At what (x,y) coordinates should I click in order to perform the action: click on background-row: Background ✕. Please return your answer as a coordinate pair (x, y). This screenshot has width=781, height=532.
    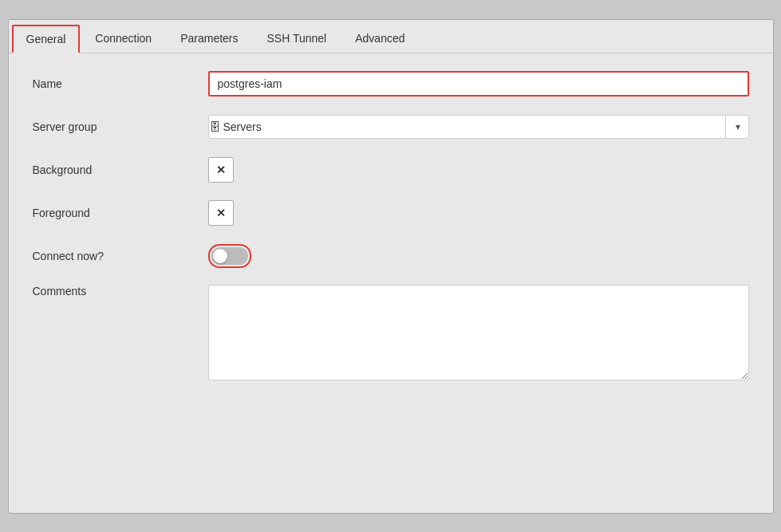
    Looking at the image, I should click on (391, 170).